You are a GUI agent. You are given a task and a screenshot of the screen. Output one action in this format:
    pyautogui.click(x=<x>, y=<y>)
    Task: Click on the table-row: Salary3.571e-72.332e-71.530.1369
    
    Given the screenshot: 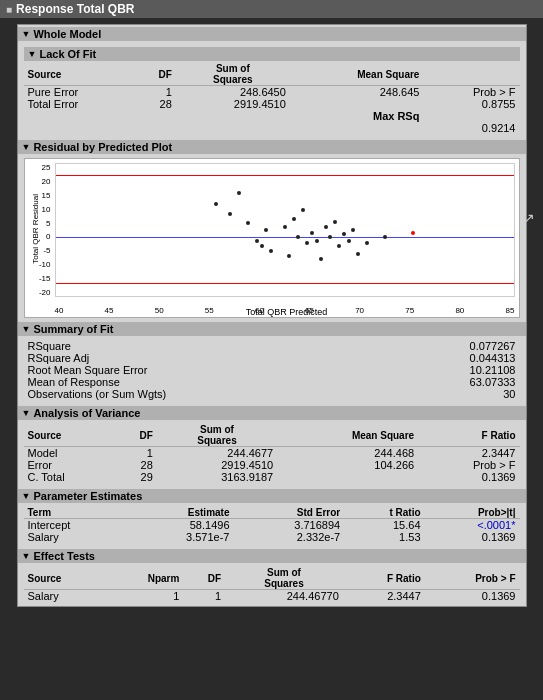 What is the action you would take?
    pyautogui.click(x=272, y=537)
    